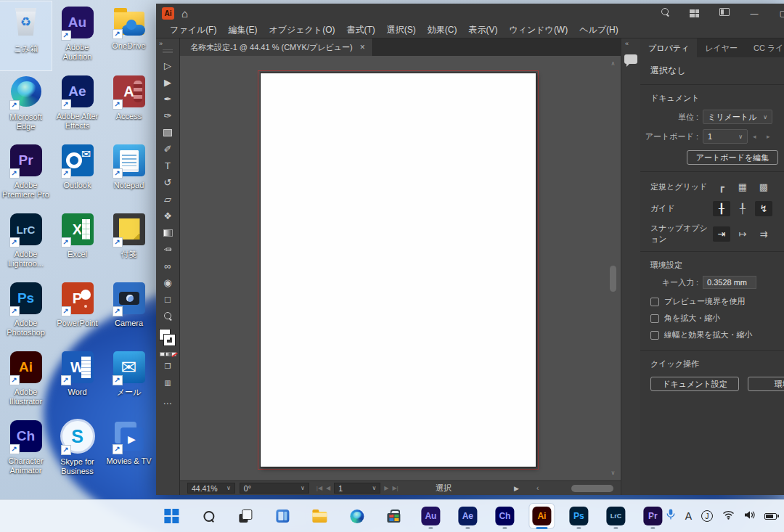 This screenshot has width=784, height=532. Describe the element at coordinates (730, 282) in the screenshot. I see `key-input-field: 0.3528 mm` at that location.